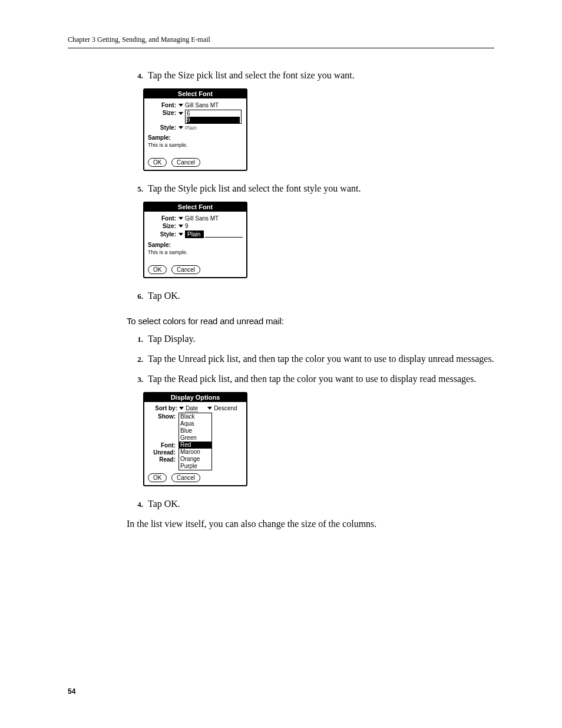 This screenshot has width=562, height=728. Describe the element at coordinates (194, 235) in the screenshot. I see `style-value-selected: Plain` at that location.